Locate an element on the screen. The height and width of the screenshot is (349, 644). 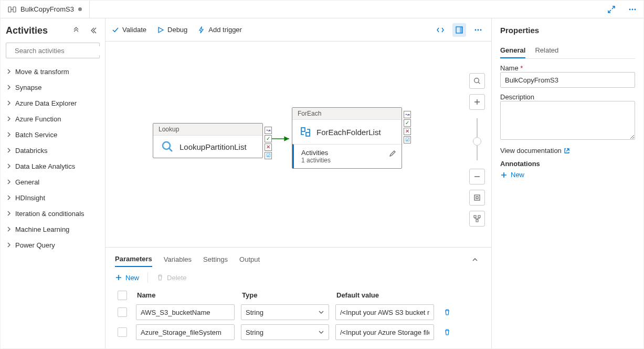
select-all-checkbox is located at coordinates (122, 295).